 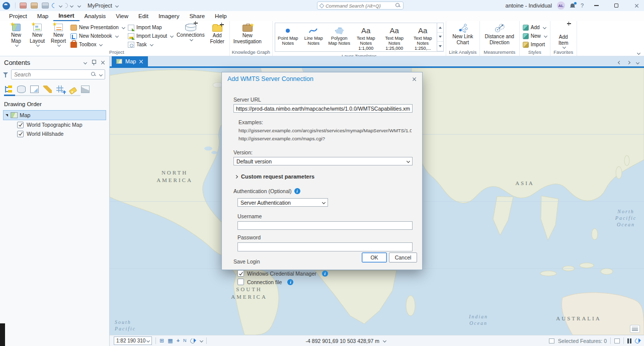 What do you see at coordinates (73, 91) in the screenshot?
I see `list-by-labeling-icon` at bounding box center [73, 91].